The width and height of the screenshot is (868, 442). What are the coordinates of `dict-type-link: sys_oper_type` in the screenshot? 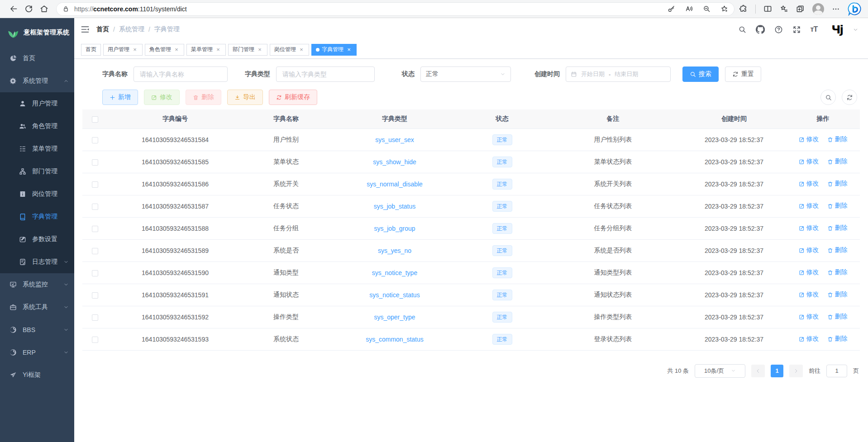 It's located at (395, 317).